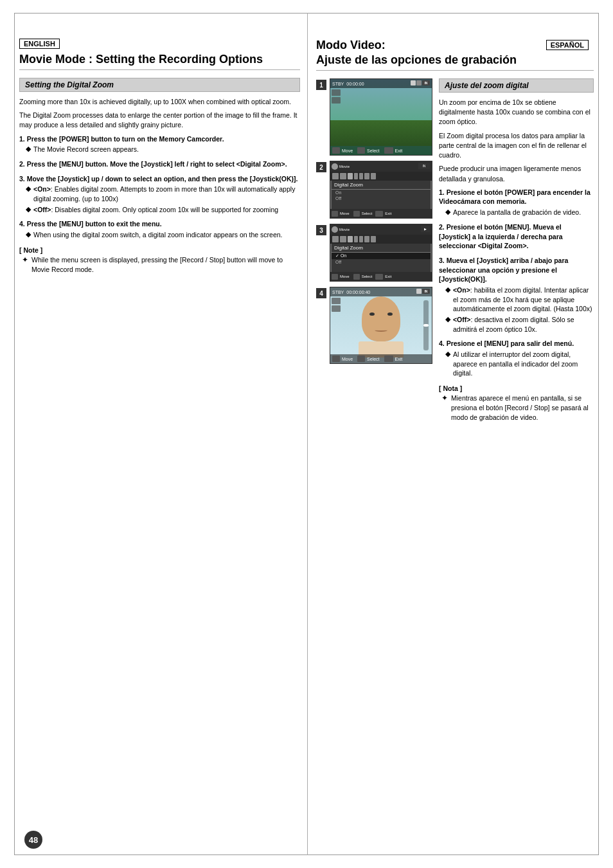  Describe the element at coordinates (522, 408) in the screenshot. I see `note-text-spanish: Mientras aparece el menú en pantalla, si…` at that location.